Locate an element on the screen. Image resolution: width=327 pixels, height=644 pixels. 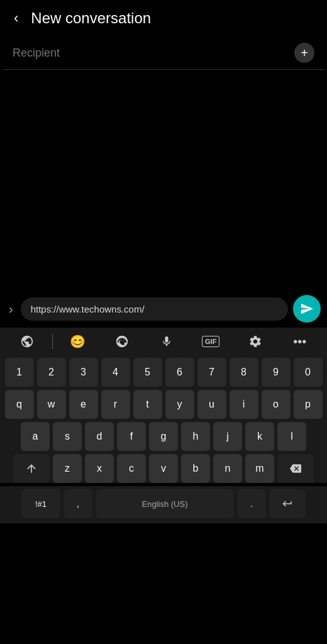
key-k: k is located at coordinates (260, 436).